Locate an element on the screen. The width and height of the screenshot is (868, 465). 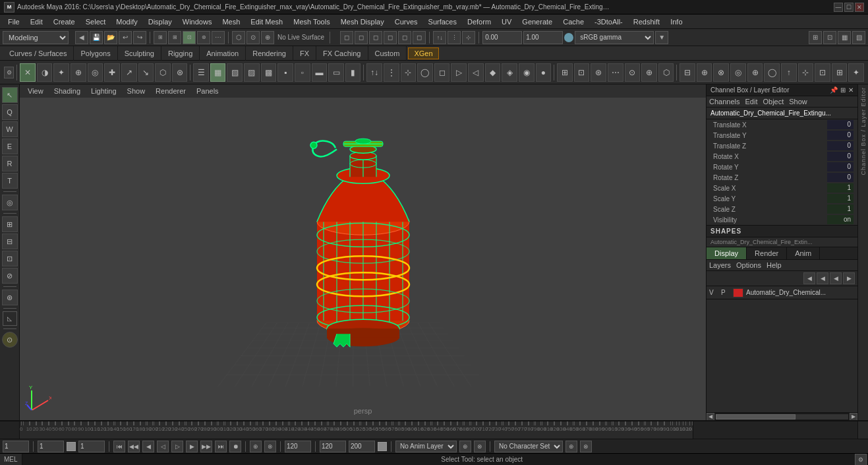
tab-fx: FX is located at coordinates (304, 53).